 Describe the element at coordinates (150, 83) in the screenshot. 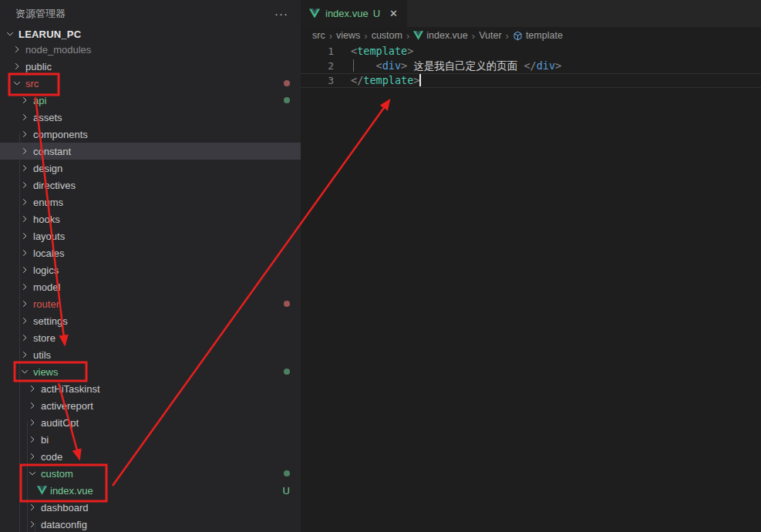

I see `tree-item-src: src` at that location.